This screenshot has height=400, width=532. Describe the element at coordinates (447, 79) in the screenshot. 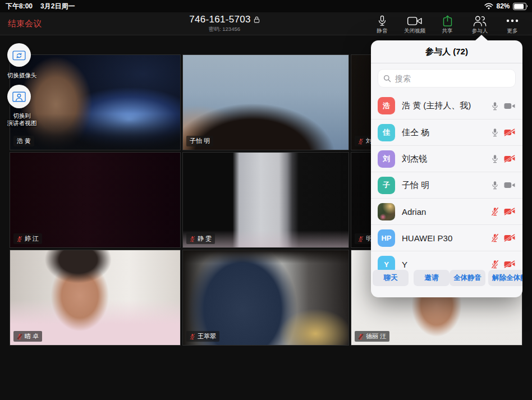

I see `search-box` at that location.